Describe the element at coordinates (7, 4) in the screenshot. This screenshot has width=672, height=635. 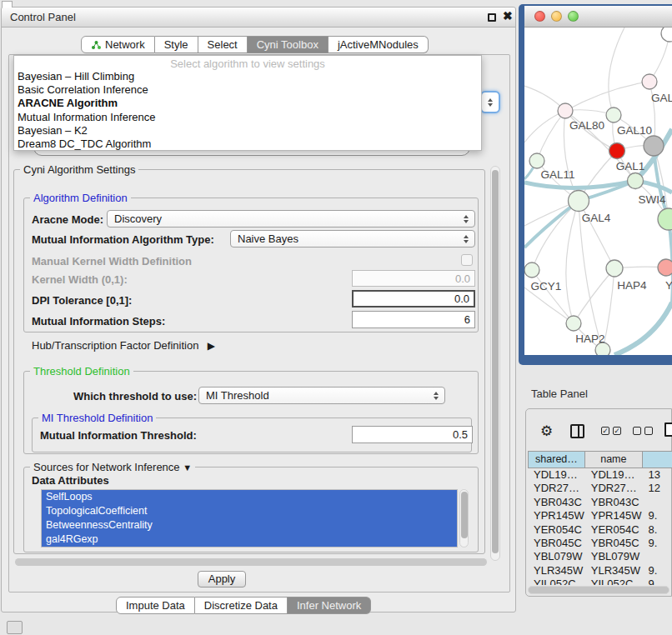
I see `panel-notch` at that location.